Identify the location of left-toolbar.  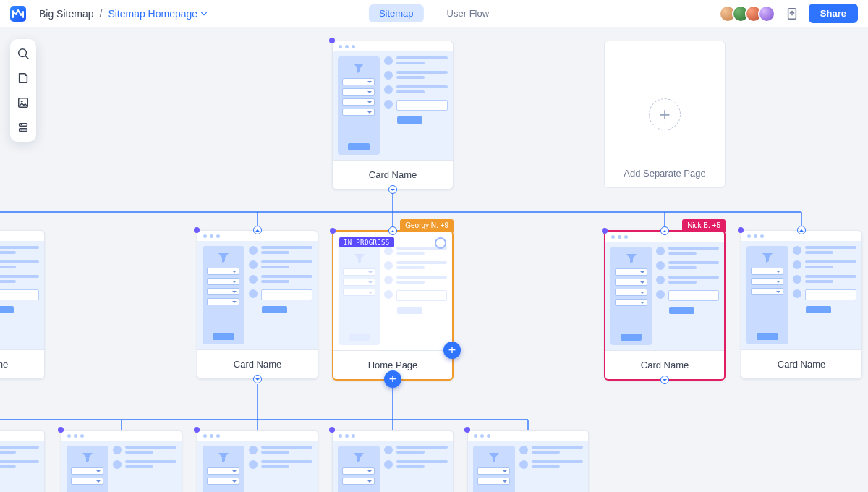
(23, 90).